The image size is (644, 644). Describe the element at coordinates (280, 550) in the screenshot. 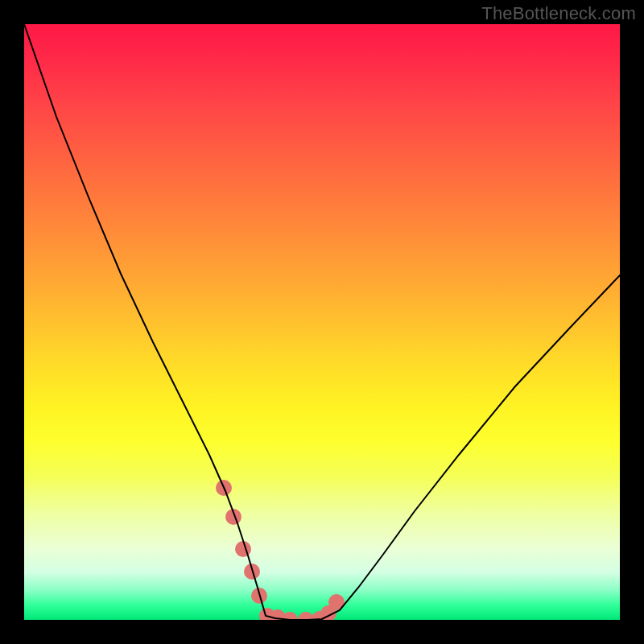

I see `highlight-markers` at that location.